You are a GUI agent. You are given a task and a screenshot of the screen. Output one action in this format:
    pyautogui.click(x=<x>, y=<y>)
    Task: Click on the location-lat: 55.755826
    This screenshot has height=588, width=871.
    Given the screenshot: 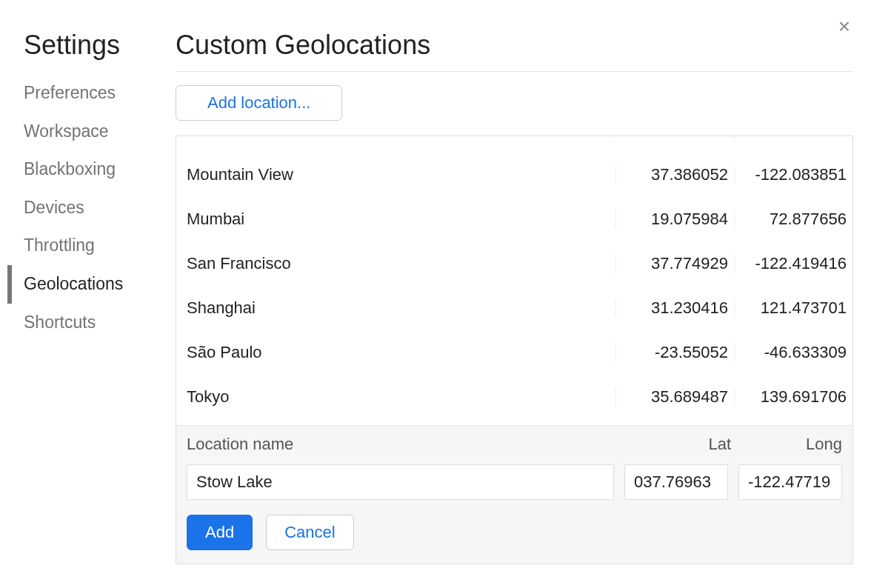 What is the action you would take?
    pyautogui.click(x=675, y=138)
    